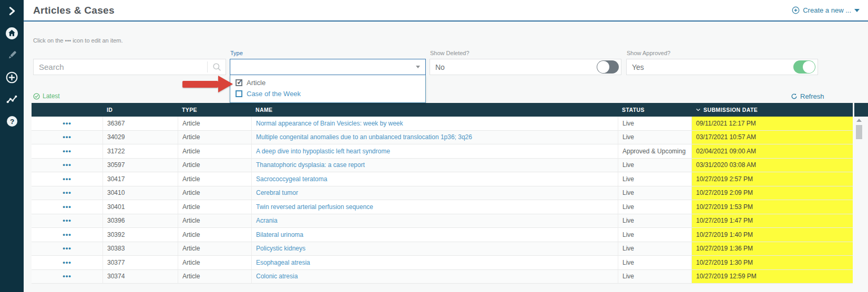  What do you see at coordinates (12, 11) in the screenshot?
I see `chevron-right-icon` at bounding box center [12, 11].